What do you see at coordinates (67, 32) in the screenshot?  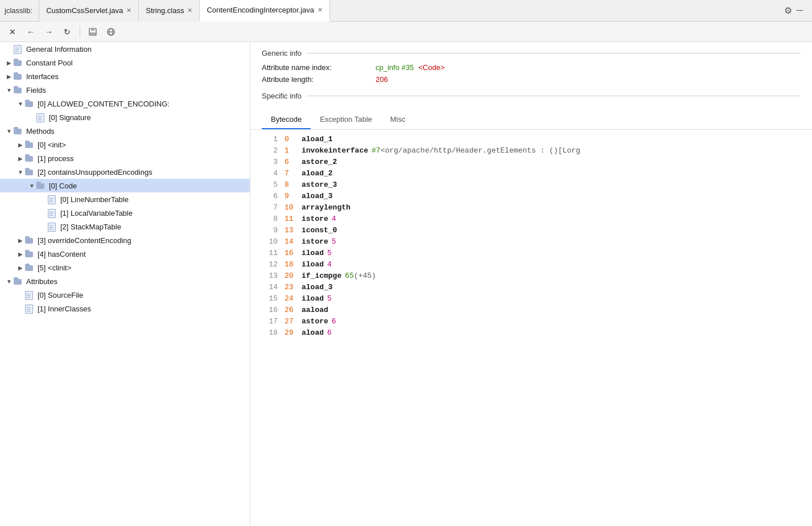 I see `reload-button: ↻` at bounding box center [67, 32].